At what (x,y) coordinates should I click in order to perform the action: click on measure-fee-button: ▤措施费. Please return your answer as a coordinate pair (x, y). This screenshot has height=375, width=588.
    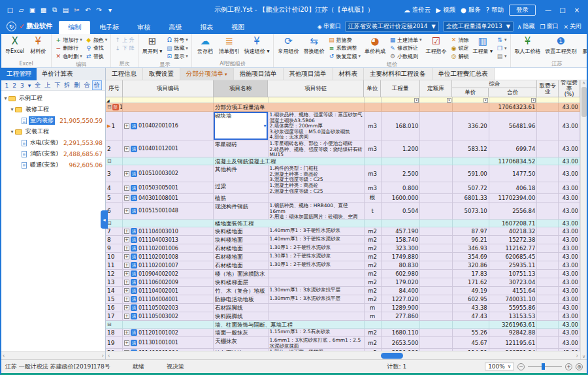
    Looking at the image, I should click on (344, 41).